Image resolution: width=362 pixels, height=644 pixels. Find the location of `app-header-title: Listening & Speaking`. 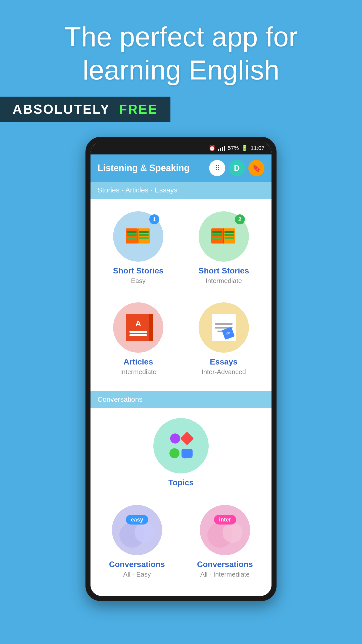

app-header-title: Listening & Speaking is located at coordinates (144, 168).